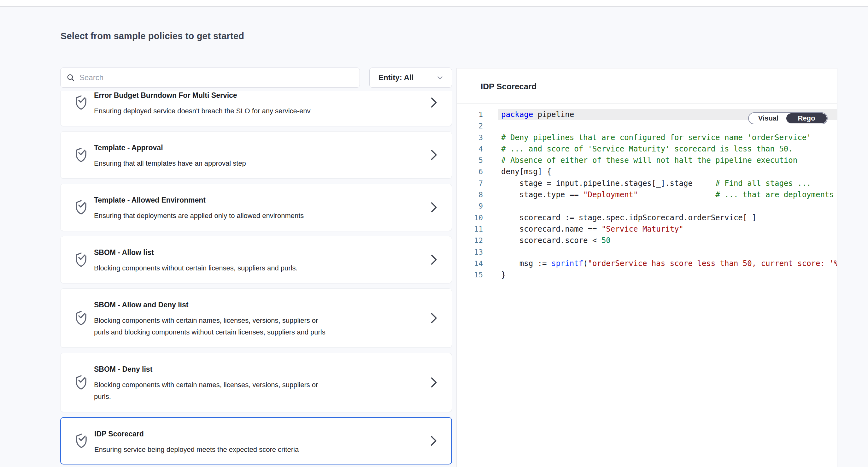 This screenshot has width=868, height=467. What do you see at coordinates (775, 195) in the screenshot?
I see `code-token: # ... that are deployments` at bounding box center [775, 195].